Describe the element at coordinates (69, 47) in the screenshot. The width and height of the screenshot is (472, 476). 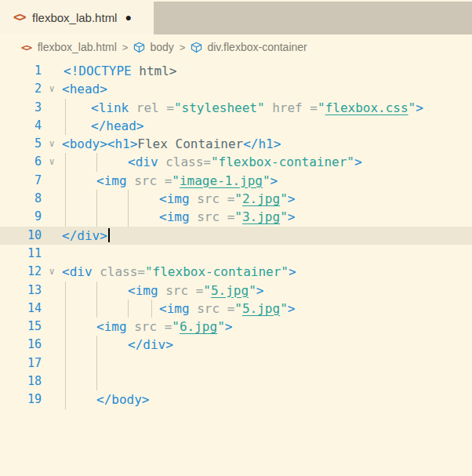
I see `breadcrumb-item-file: <> flexbox_lab.html` at that location.